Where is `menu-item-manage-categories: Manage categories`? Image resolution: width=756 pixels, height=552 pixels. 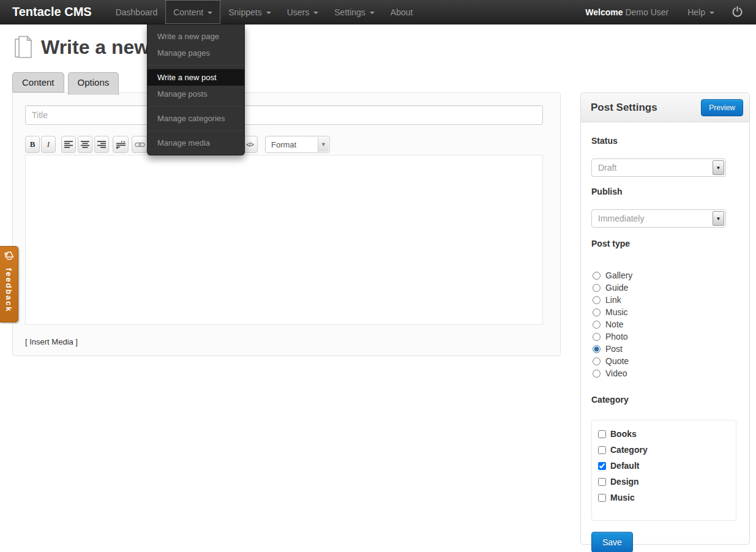 menu-item-manage-categories: Manage categories is located at coordinates (196, 119).